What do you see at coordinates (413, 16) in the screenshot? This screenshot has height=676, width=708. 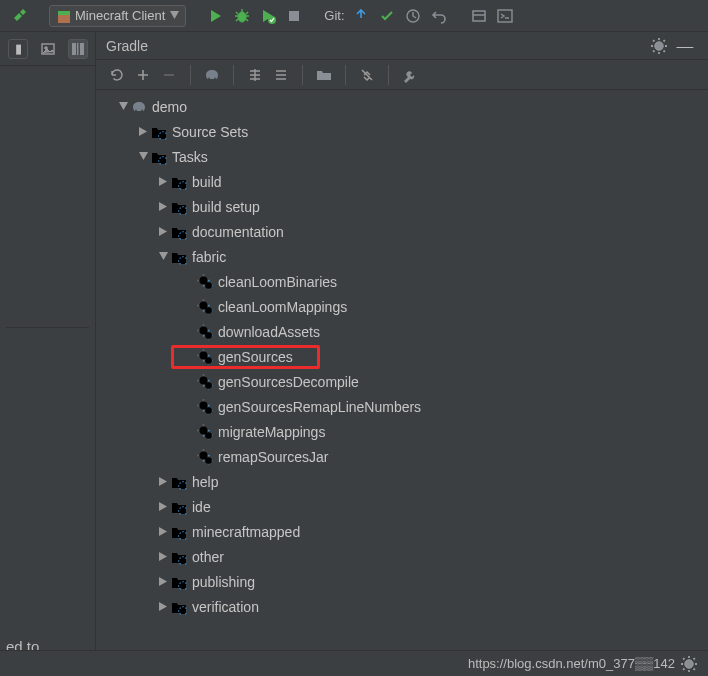 I see `git-history-icon` at bounding box center [413, 16].